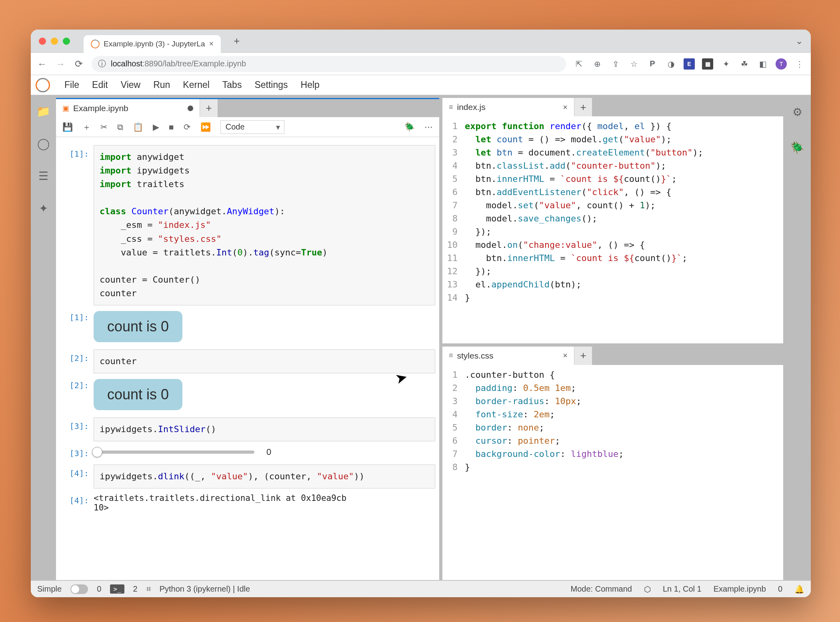 Image resolution: width=840 pixels, height=622 pixels. What do you see at coordinates (781, 64) in the screenshot?
I see `profile-avatar: T` at bounding box center [781, 64].